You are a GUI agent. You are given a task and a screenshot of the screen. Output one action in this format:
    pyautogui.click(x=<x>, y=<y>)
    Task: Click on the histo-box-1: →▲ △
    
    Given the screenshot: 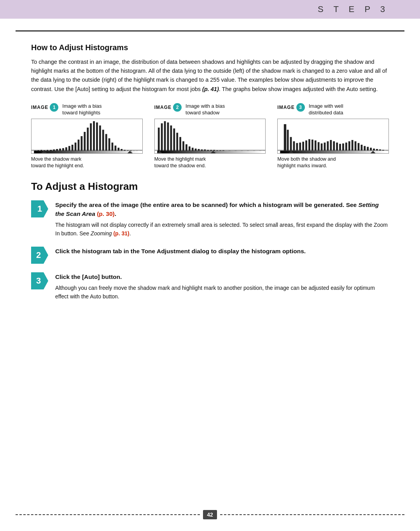 What is the action you would take?
    pyautogui.click(x=87, y=136)
    